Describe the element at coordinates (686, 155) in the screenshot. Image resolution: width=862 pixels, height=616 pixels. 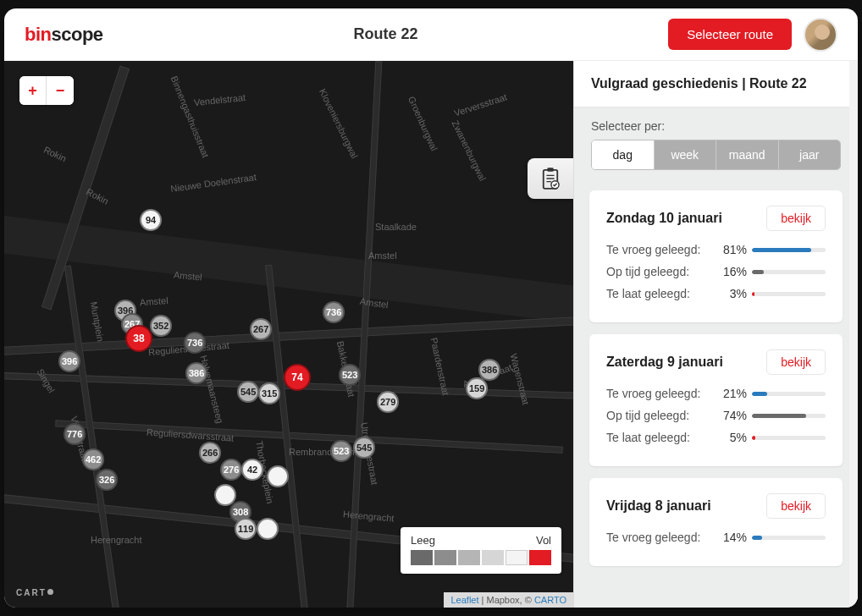
I see `segment-week: week` at that location.